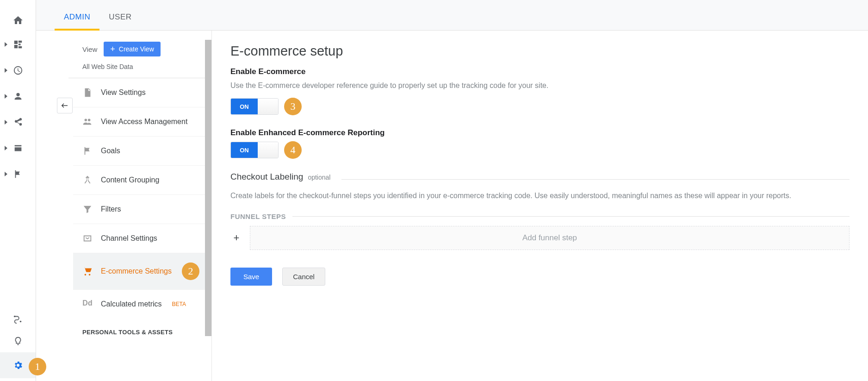  I want to click on view-menu: View Settings View Access Management Goa…, so click(140, 207).